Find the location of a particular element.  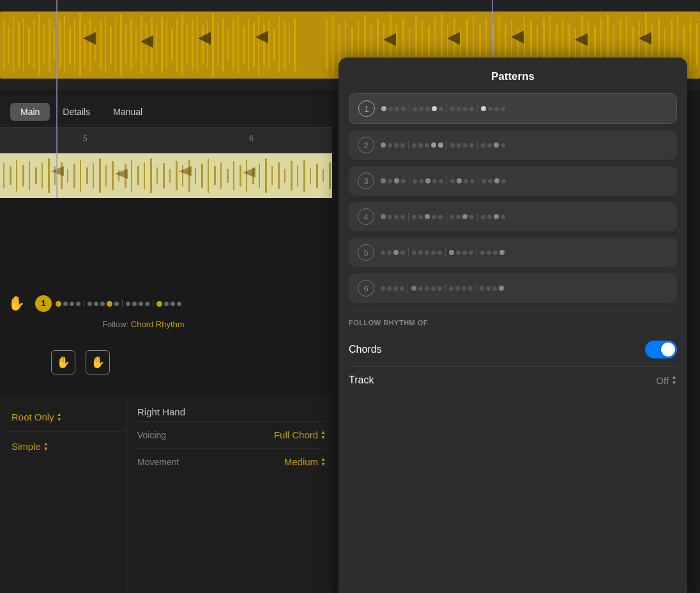

root-only-value: Root Only ▲▼ is located at coordinates (37, 417).